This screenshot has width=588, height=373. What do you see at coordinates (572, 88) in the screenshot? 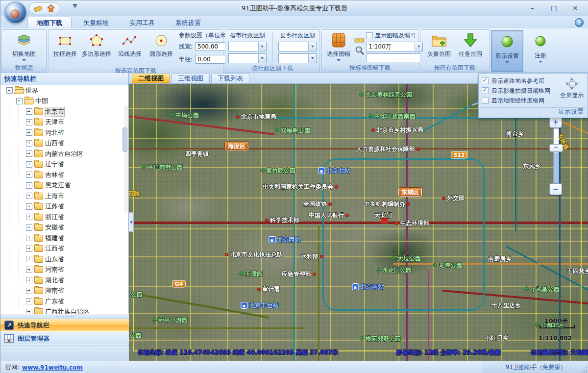
I see `fullscreen-control: 全屏显示` at bounding box center [572, 88].